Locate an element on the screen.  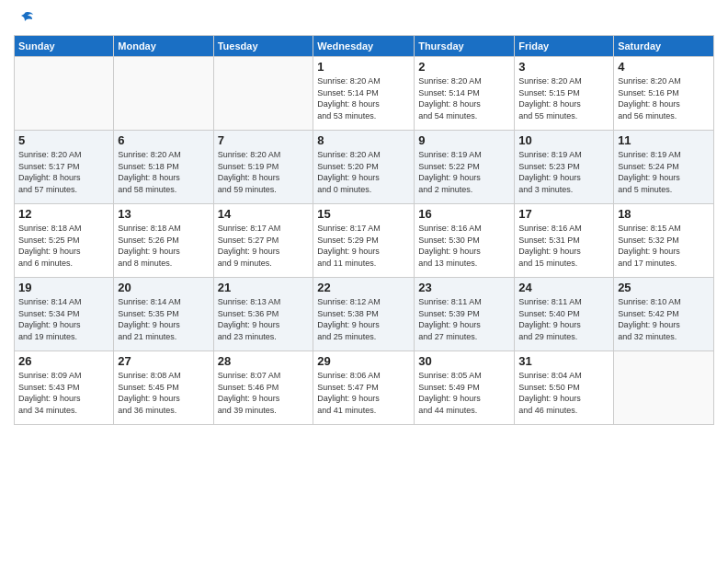
day-info: Sunrise: 8:17 AM Sunset: 5:29 PM Dayligh… is located at coordinates (364, 246).